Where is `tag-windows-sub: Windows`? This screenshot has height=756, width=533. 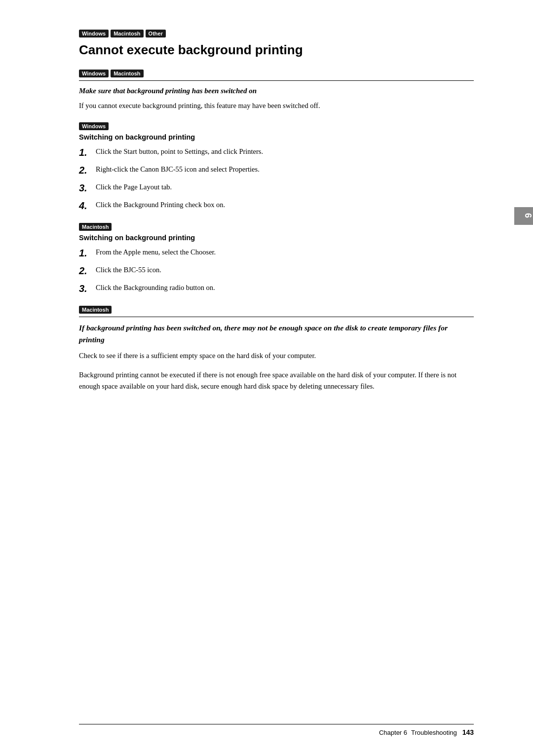 tag-windows-sub: Windows is located at coordinates (94, 126).